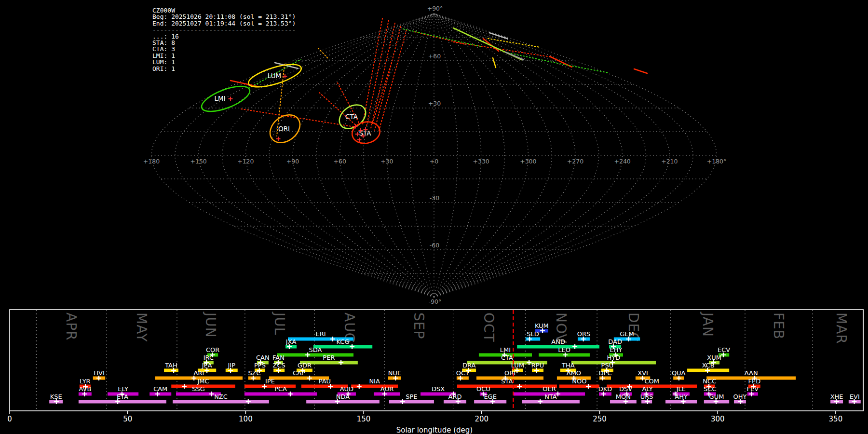 This screenshot has width=868, height=434. I want to click on radiant-ellipse-lmi, so click(226, 98).